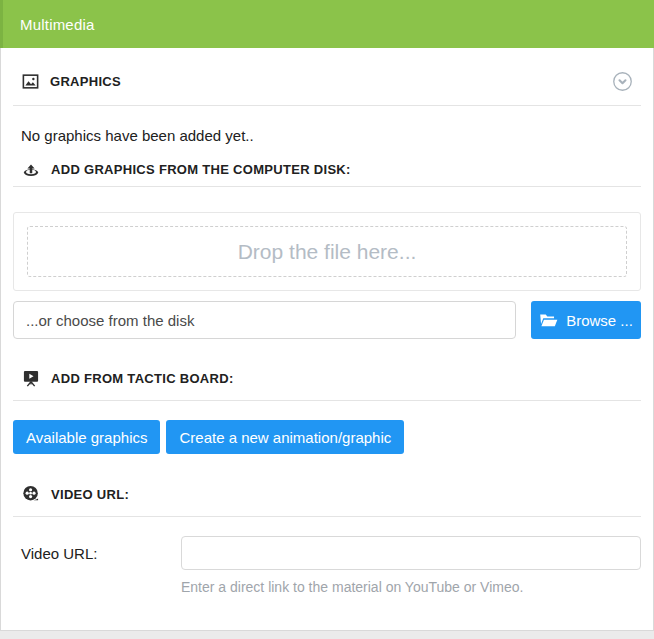  Describe the element at coordinates (331, 566) in the screenshot. I see `video-url-form-row: Video URL: Enter a direct link to the ma…` at that location.